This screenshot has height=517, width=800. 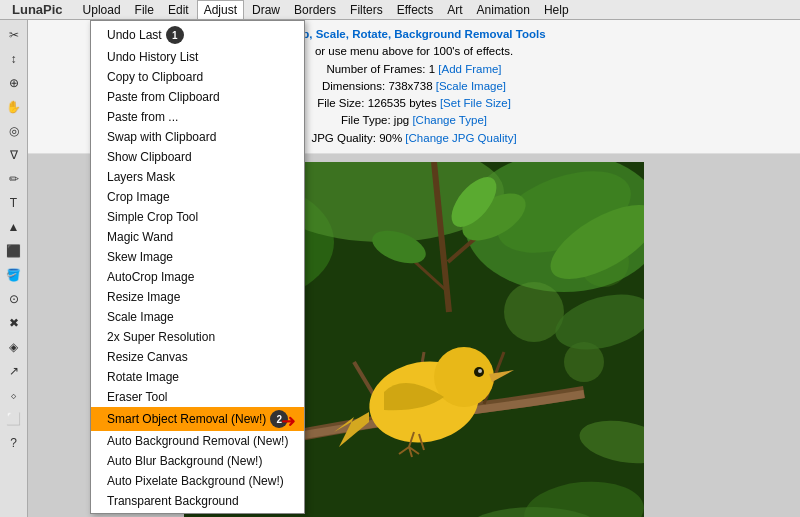 What do you see at coordinates (14, 59) in the screenshot?
I see `resize-tool: ↕` at bounding box center [14, 59].